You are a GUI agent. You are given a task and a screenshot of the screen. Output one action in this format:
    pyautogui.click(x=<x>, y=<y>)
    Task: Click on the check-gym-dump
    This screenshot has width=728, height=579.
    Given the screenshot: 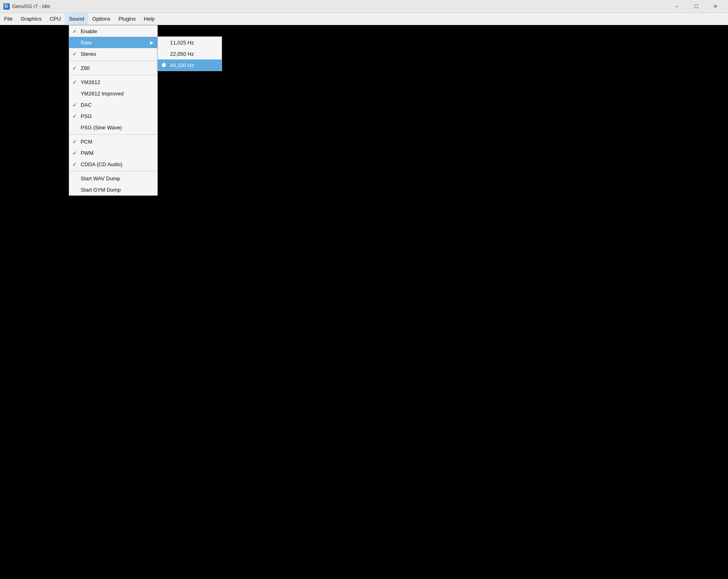 What is the action you would take?
    pyautogui.click(x=76, y=190)
    